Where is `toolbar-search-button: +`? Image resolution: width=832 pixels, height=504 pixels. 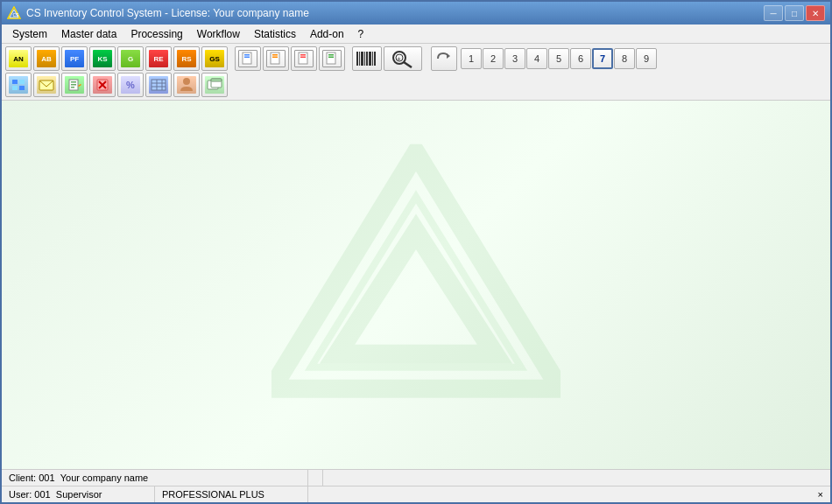
toolbar-search-button: + is located at coordinates (403, 59).